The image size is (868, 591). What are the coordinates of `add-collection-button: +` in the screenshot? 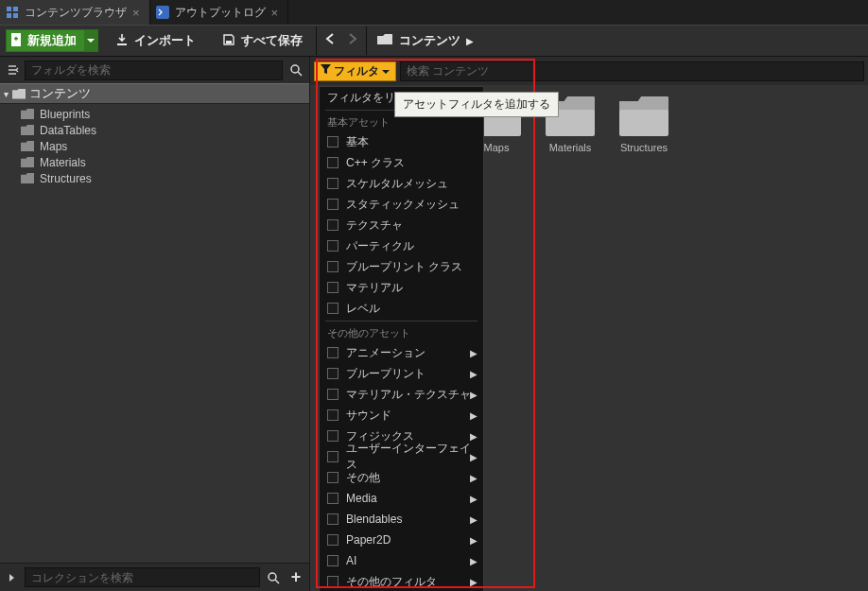 It's located at (296, 578).